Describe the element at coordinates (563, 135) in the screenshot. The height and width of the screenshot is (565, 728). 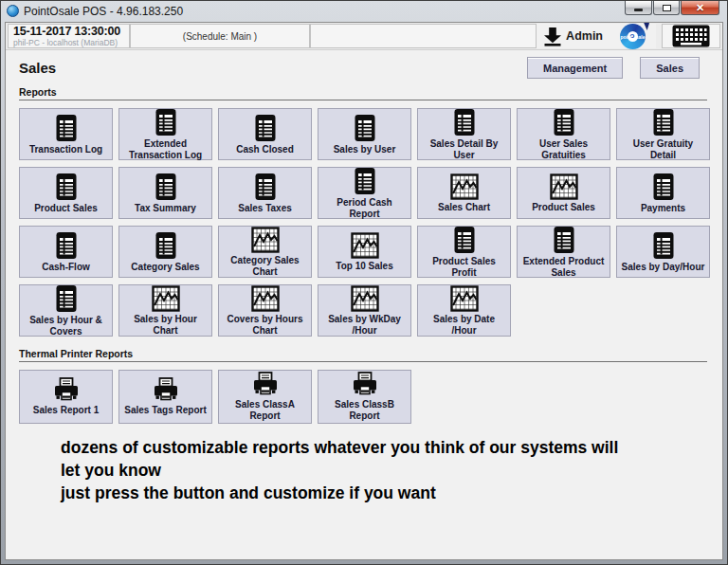
I see `report-button: User Sales Gratuities` at that location.